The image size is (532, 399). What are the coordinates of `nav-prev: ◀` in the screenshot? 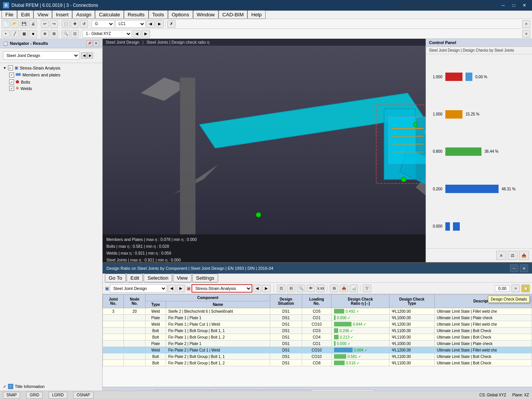 It's located at (84, 55).